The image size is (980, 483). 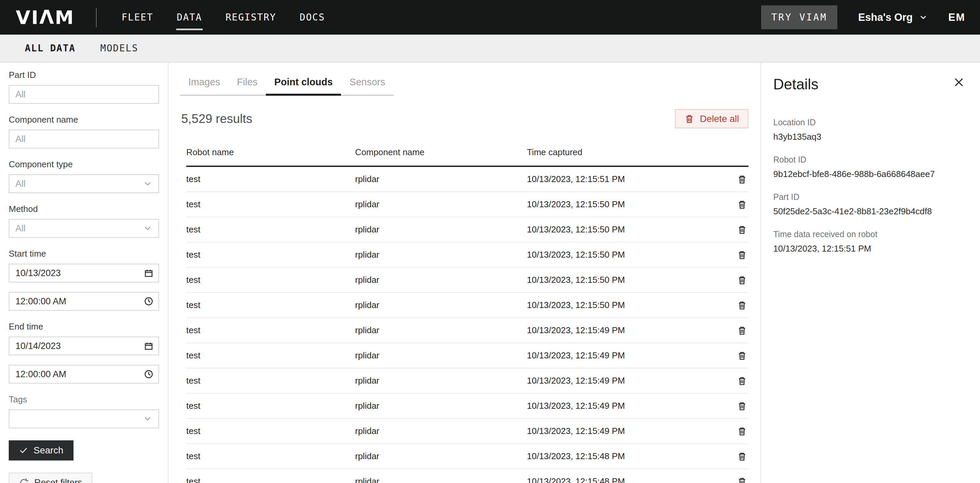 I want to click on primary-nav: FLEETDATAREGISTRYDOCS, so click(x=223, y=18).